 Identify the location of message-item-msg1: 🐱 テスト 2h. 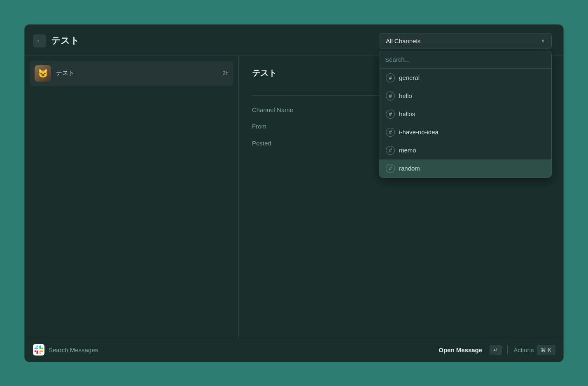
(132, 73).